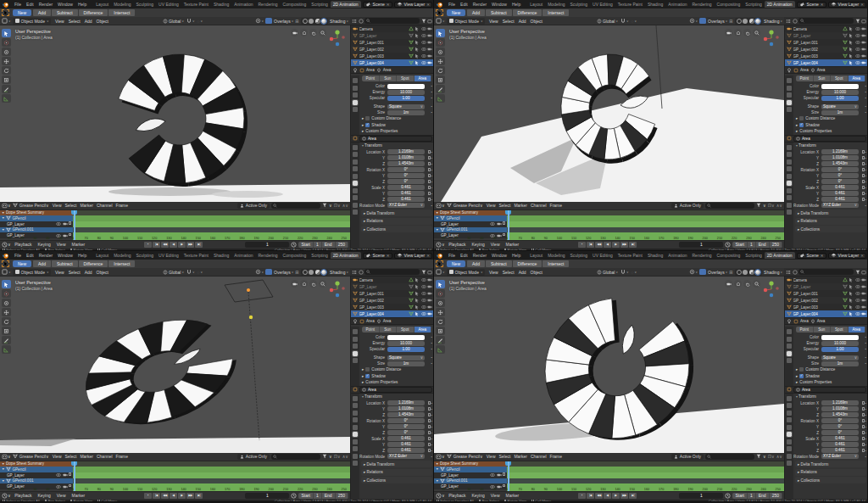 The image size is (868, 503). What do you see at coordinates (439, 264) in the screenshot?
I see `active-tool-icon` at bounding box center [439, 264].